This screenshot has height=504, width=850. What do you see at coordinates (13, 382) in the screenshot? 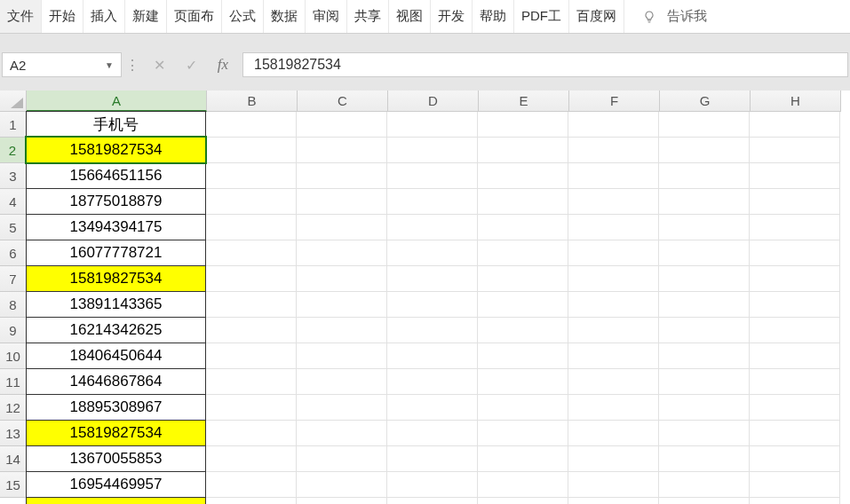
I see `row-header: 11` at bounding box center [13, 382].